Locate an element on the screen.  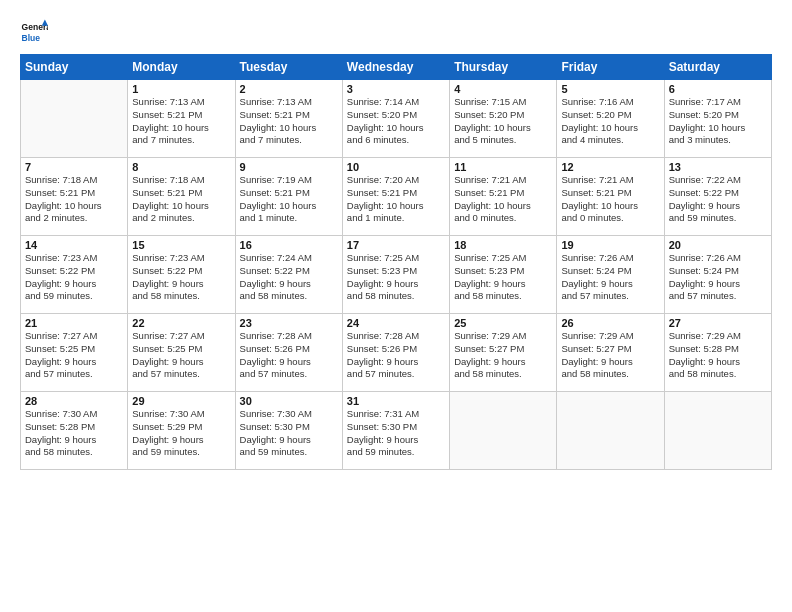
day-info: Sunrise: 7:30 AM Sunset: 5:28 PM Dayligh… is located at coordinates (74, 434).